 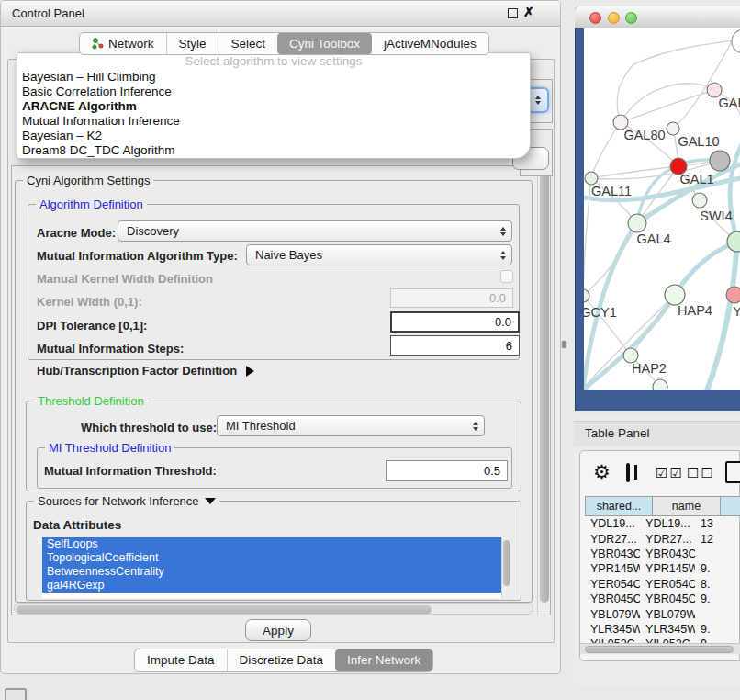 I want to click on tab-cyni-toolbox: Cyni Toolbox, so click(x=325, y=44).